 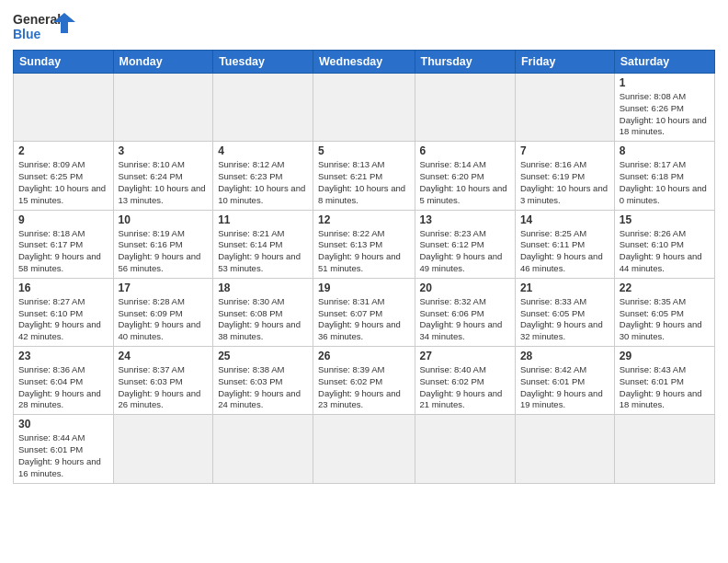 What do you see at coordinates (665, 356) in the screenshot?
I see `day-number: 29` at bounding box center [665, 356].